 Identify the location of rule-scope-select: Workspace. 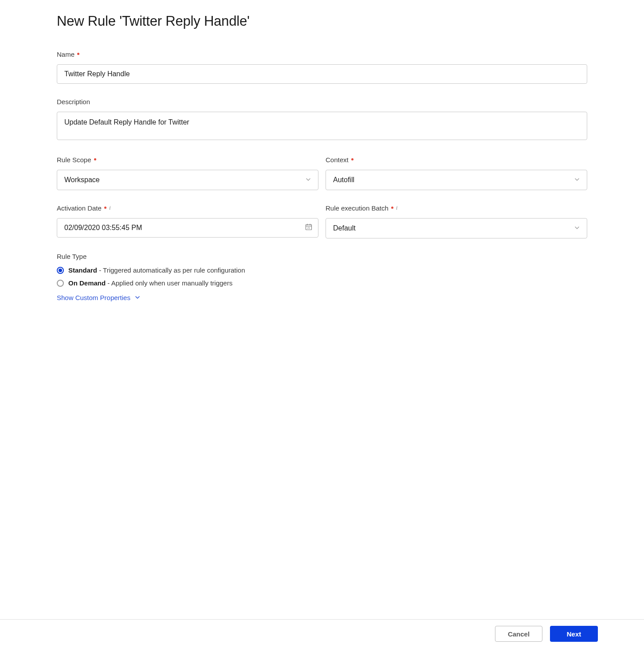
(188, 180).